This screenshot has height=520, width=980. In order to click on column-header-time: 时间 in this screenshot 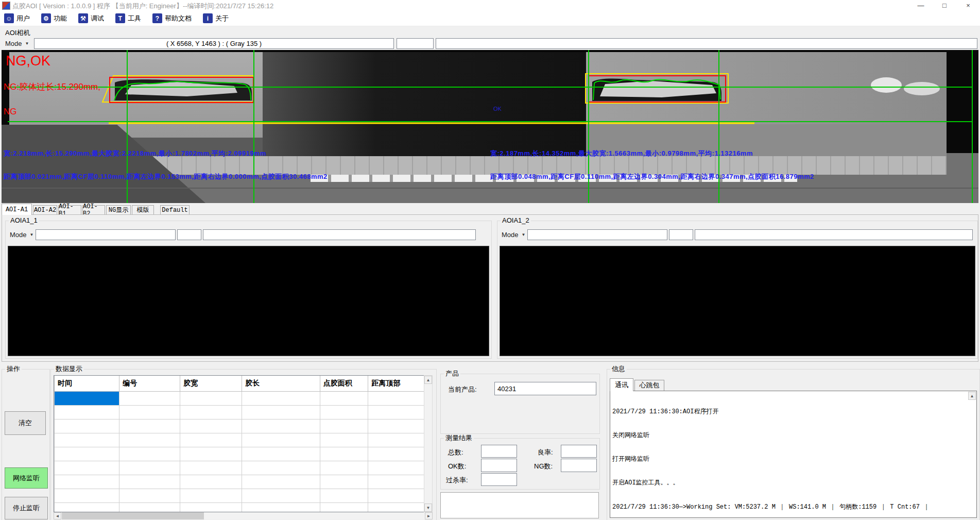, I will do `click(87, 383)`.